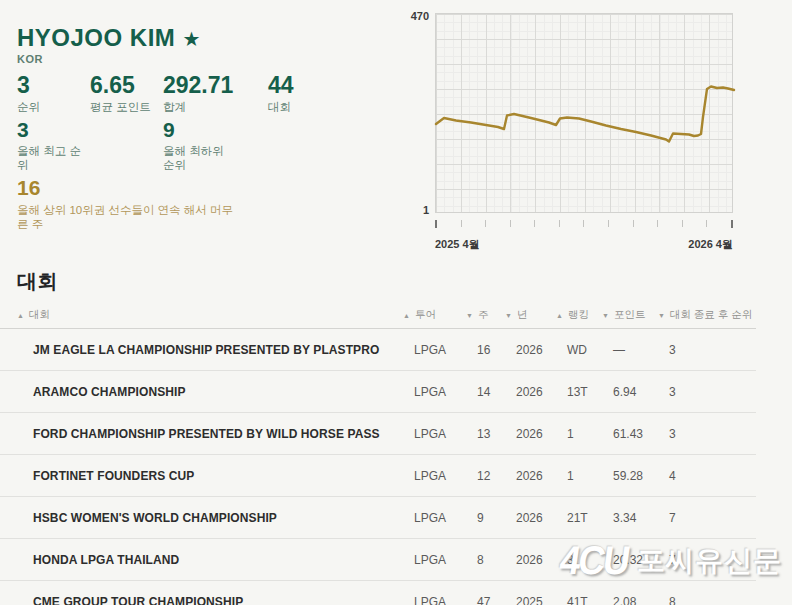 Image resolution: width=792 pixels, height=605 pixels. What do you see at coordinates (584, 244) in the screenshot?
I see `x-axis-labels: 2025 4월 2026 4월` at bounding box center [584, 244].